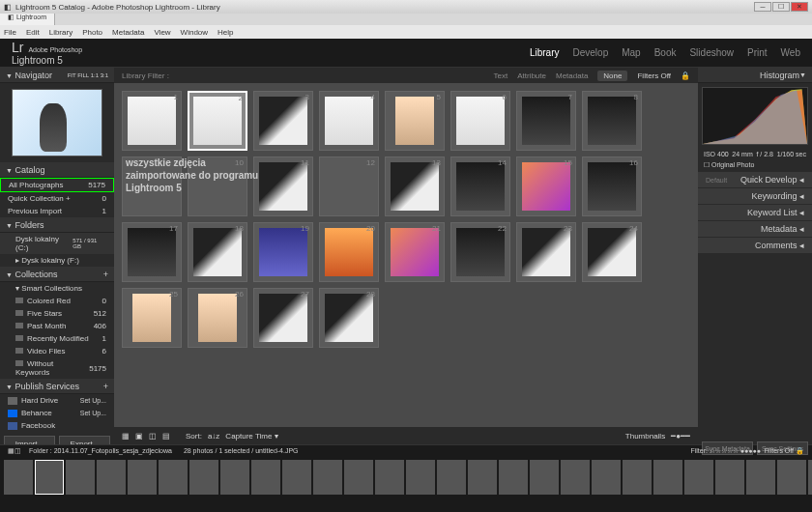 The width and height of the screenshot is (812, 512). Describe the element at coordinates (630, 52) in the screenshot. I see `module-map: Map` at that location.